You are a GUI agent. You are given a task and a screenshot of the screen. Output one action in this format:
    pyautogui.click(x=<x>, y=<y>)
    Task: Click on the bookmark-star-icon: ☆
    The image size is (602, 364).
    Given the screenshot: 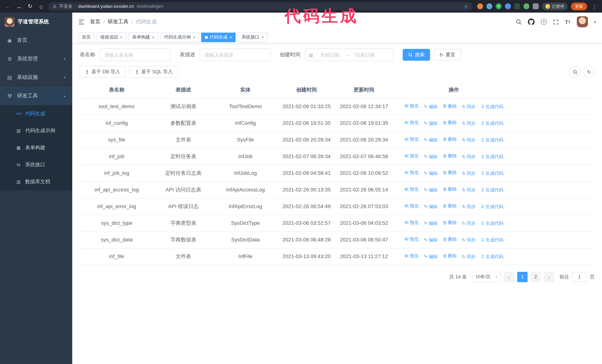 What is the action you would take?
    pyautogui.click(x=466, y=6)
    